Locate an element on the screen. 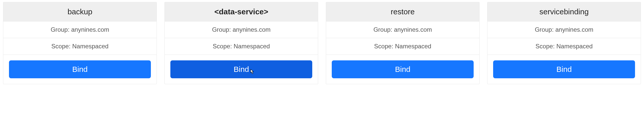  resource-card-restore: restore Group: anynines.com Scope: Names… is located at coordinates (403, 43).